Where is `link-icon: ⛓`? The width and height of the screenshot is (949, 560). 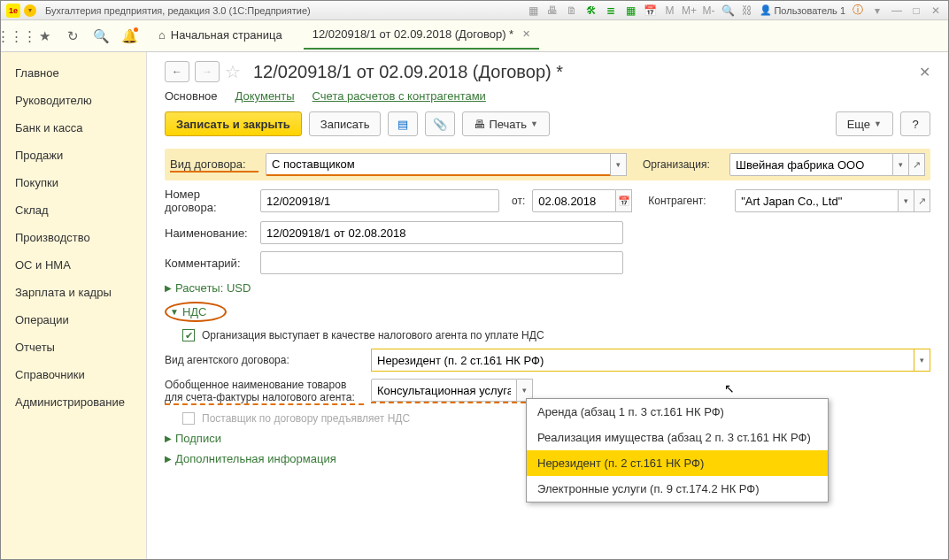
link-icon: ⛓ is located at coordinates (747, 11).